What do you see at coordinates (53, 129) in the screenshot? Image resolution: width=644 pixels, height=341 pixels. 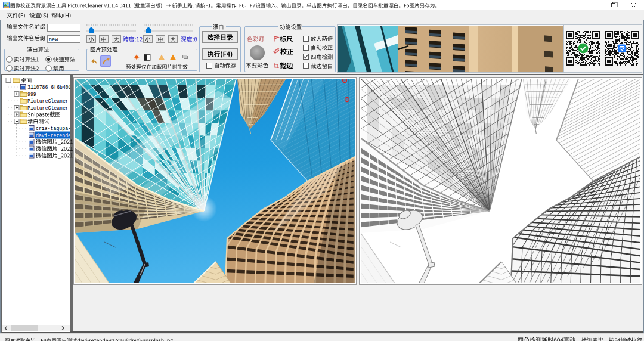 I see `svg-text: cris-tagupa-` at bounding box center [53, 129].